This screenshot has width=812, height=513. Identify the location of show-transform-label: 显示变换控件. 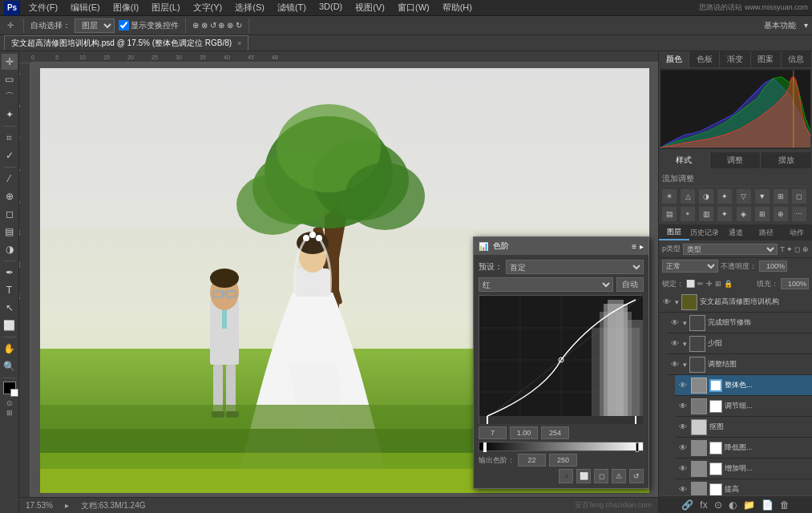
(149, 26).